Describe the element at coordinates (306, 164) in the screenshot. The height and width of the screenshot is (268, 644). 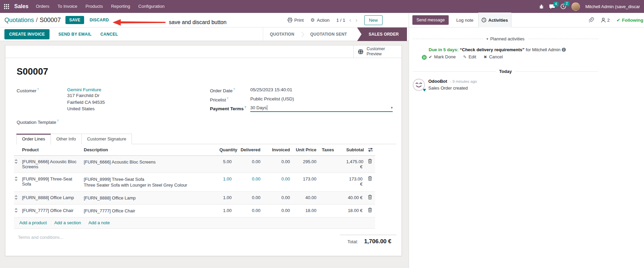
I see `unit-price-cell: 295.00` at that location.